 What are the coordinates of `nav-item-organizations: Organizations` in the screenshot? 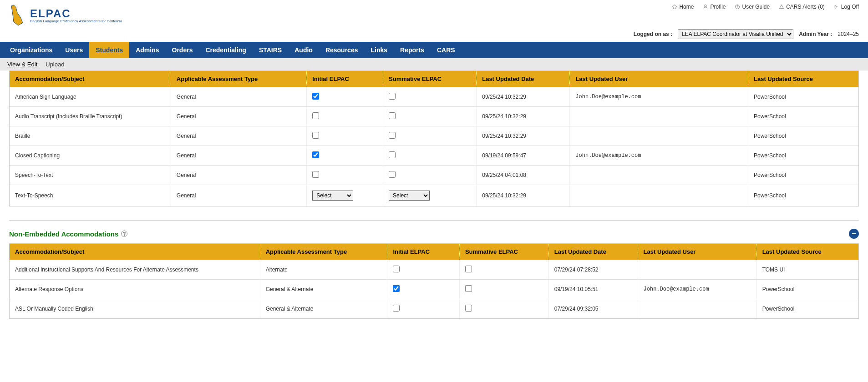 It's located at (31, 50).